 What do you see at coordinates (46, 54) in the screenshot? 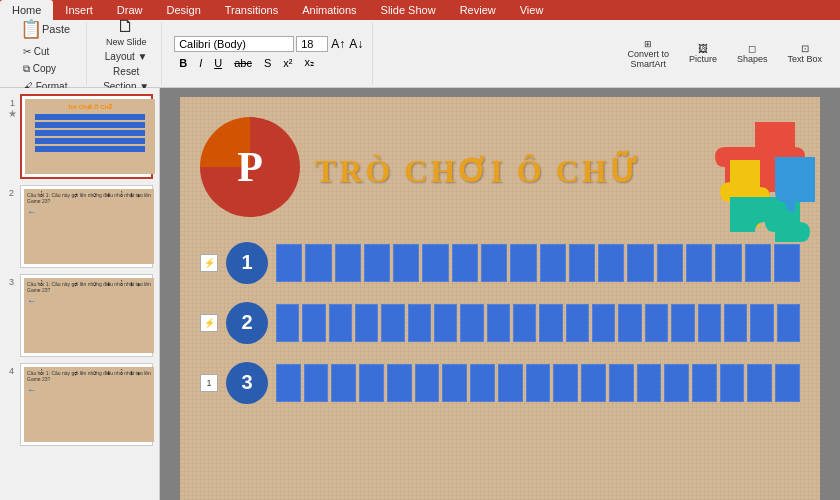
I see `clipboard-group: 📋 Paste ✂ Cut ⧉ Copy 🖌 Format` at bounding box center [46, 54].